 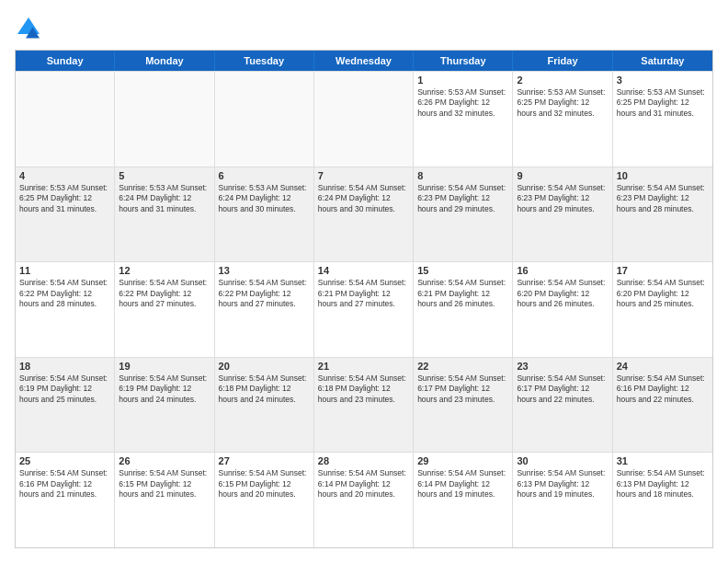 What do you see at coordinates (364, 61) in the screenshot?
I see `calendar-header: SundayMondayTuesdayWednesdayThursdayFrid…` at bounding box center [364, 61].